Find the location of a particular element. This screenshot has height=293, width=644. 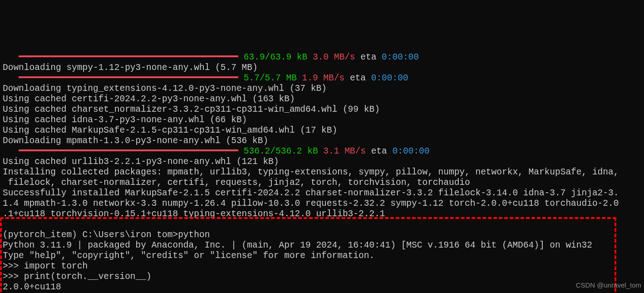

watermark: CSDN @unravel_tom is located at coordinates (609, 285).